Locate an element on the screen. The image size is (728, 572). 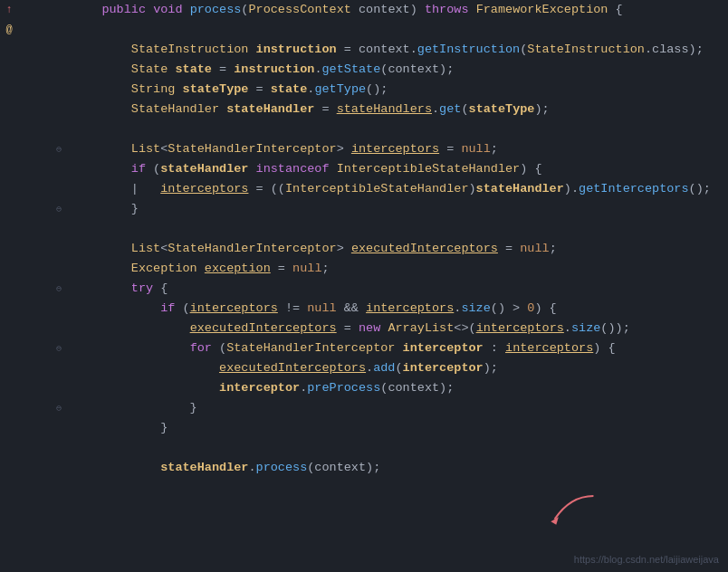
code-line-15: try { is located at coordinates (396, 289).